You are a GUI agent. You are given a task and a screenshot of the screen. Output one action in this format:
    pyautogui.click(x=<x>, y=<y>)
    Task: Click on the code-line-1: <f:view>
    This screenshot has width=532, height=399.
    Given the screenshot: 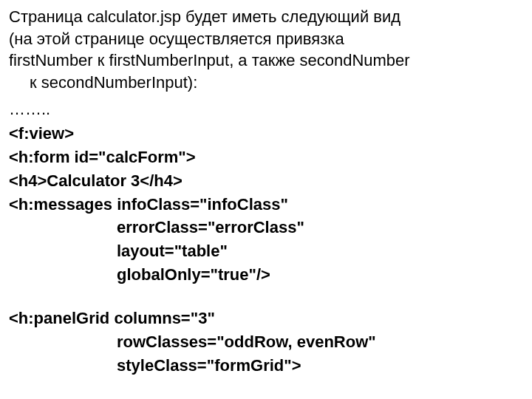 What is the action you would take?
    pyautogui.click(x=266, y=134)
    